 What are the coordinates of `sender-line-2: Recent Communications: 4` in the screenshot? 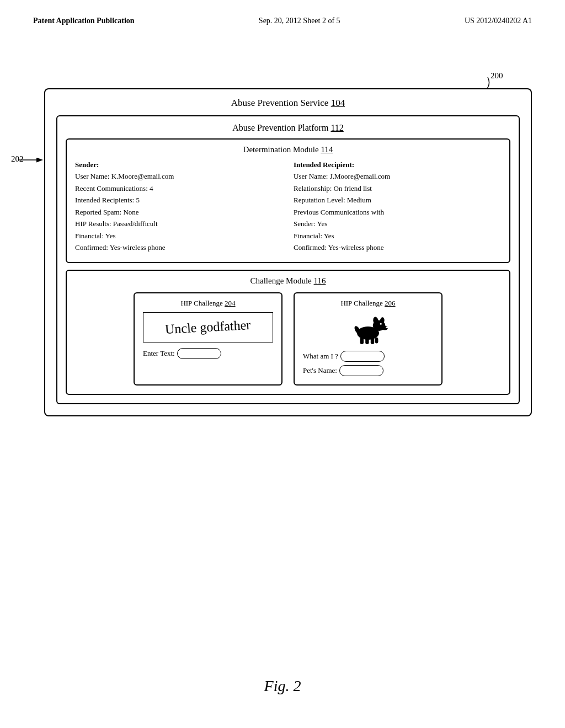 It's located at (114, 189).